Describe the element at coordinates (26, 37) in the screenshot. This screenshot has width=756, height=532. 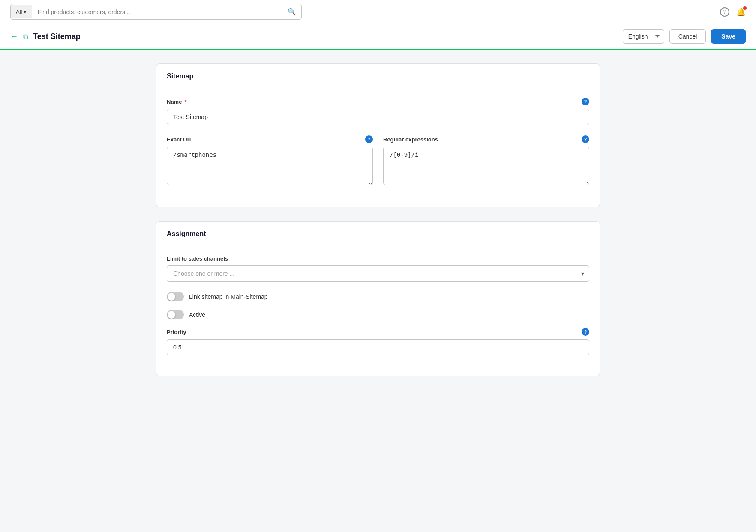
I see `duplicate-button: ⧉` at that location.